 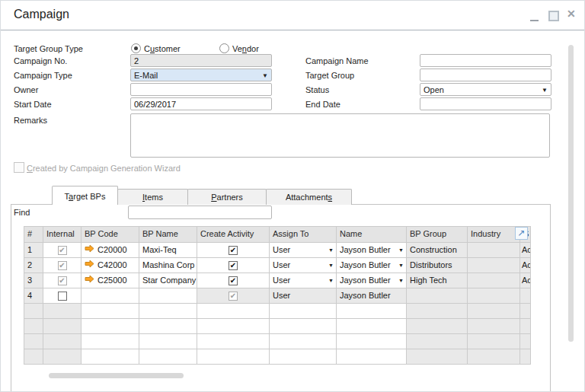 What do you see at coordinates (372, 234) in the screenshot?
I see `column-header: Name` at bounding box center [372, 234].